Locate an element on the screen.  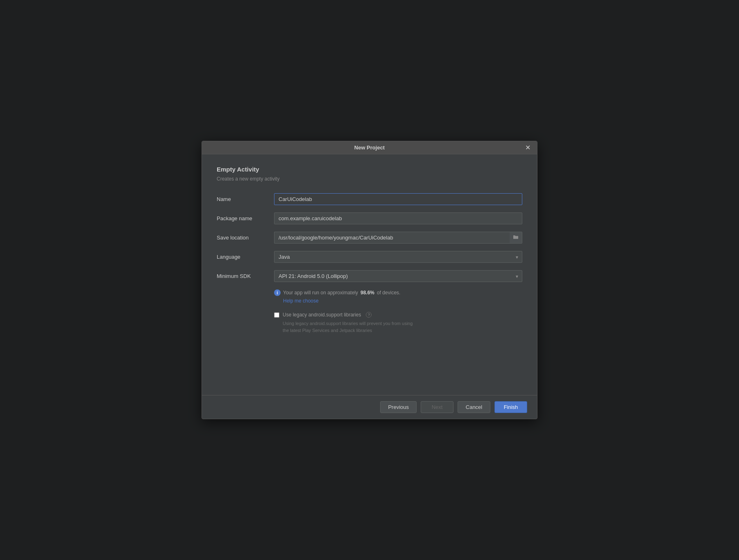
location-label: Save location is located at coordinates (245, 237).